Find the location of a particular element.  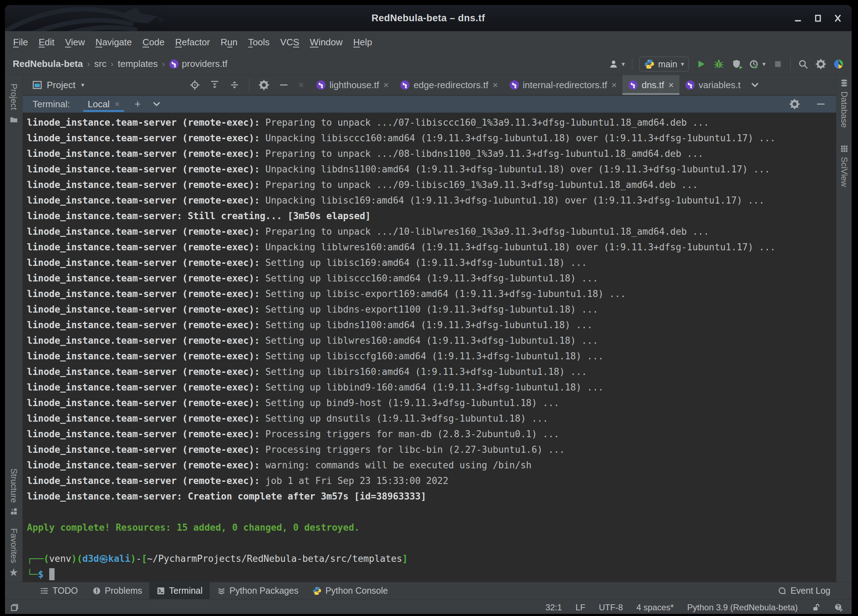

menu-refactor: Refactor is located at coordinates (192, 42).